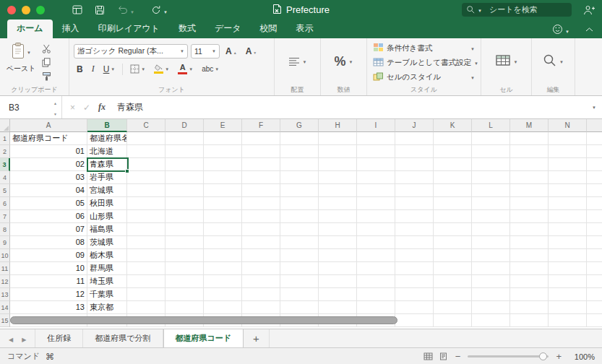 The width and height of the screenshot is (602, 364). I want to click on cell-c5, so click(146, 191).